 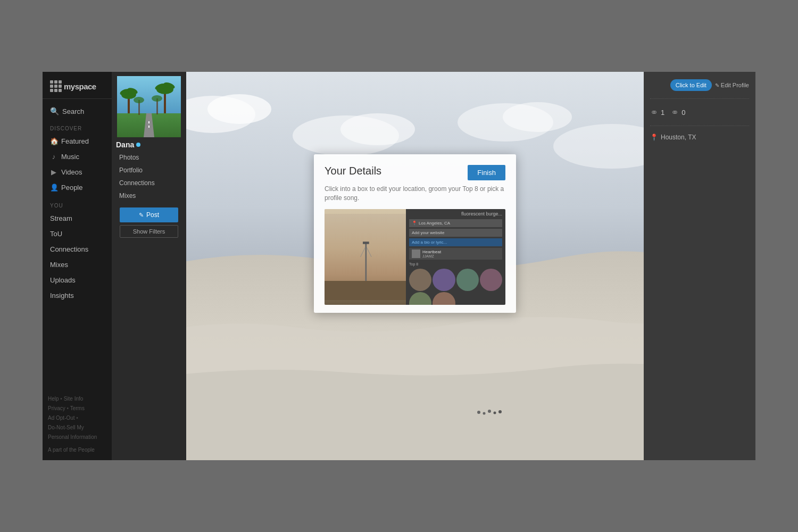 I want to click on profile-cover-image, so click(x=149, y=106).